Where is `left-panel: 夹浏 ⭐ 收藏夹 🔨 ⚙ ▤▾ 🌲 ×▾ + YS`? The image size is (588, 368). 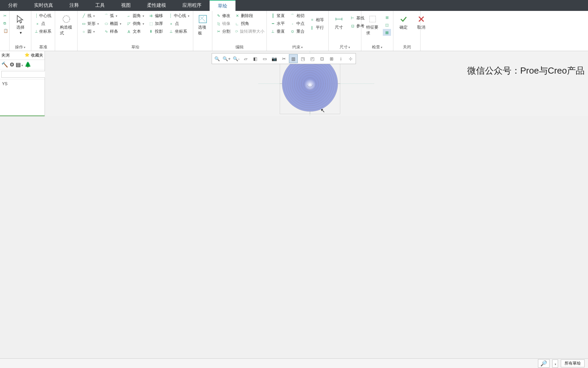 left-panel: 夹浏 ⭐ 收藏夹 🔨 ⚙ ▤▾ 🌲 ×▾ + YS is located at coordinates (22, 84).